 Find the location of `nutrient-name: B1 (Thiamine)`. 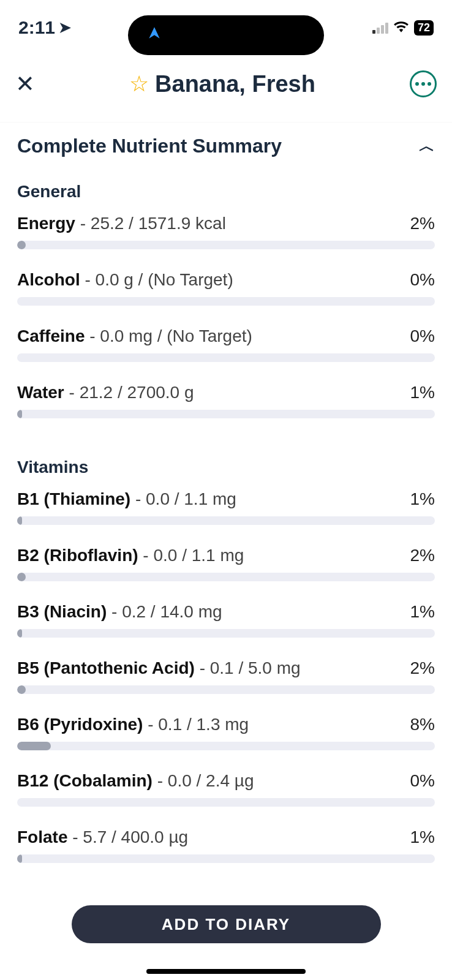

nutrient-name: B1 (Thiamine) is located at coordinates (73, 499).